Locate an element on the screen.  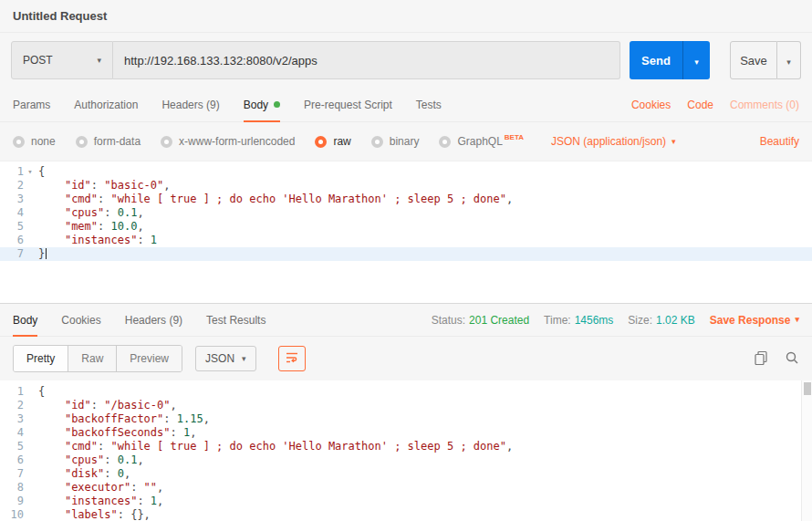
method-select: POST ▾ is located at coordinates (62, 60).